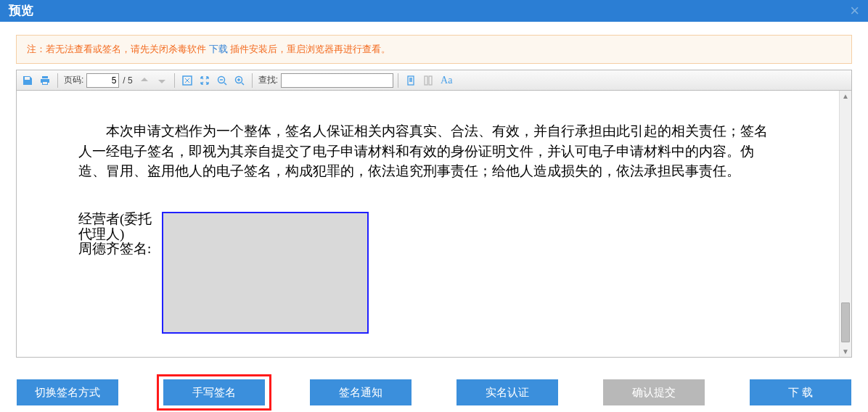  What do you see at coordinates (128, 81) in the screenshot?
I see `page-total: / 5` at bounding box center [128, 81].